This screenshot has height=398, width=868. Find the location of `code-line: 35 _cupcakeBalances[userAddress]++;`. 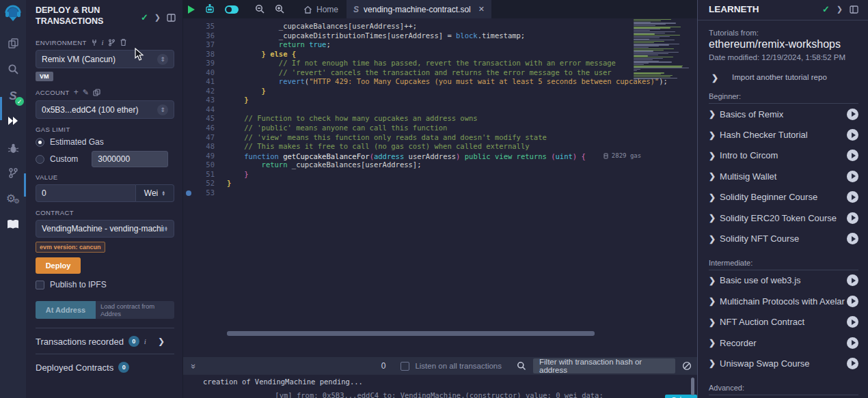

code-line: 35 _cupcakeBalances[userAddress]++; is located at coordinates (440, 27).